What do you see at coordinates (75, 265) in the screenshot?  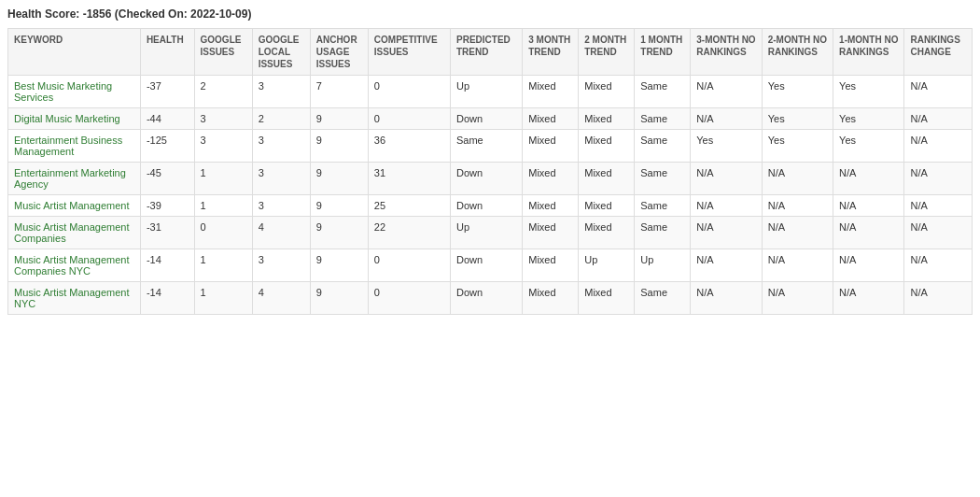 I see `cell-keyword: Music Artist Management Companies NYC` at bounding box center [75, 265].